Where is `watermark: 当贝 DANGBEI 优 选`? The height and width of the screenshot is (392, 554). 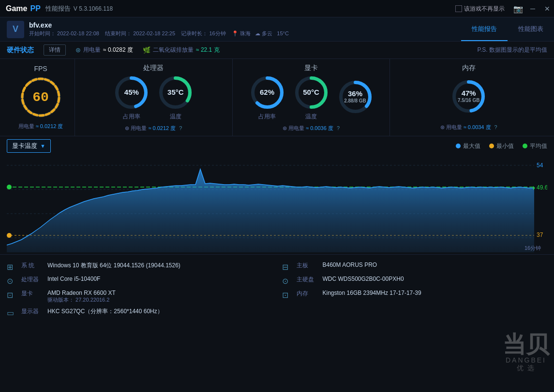
watermark: 当贝 DANGBEI 优 选 is located at coordinates (526, 353).